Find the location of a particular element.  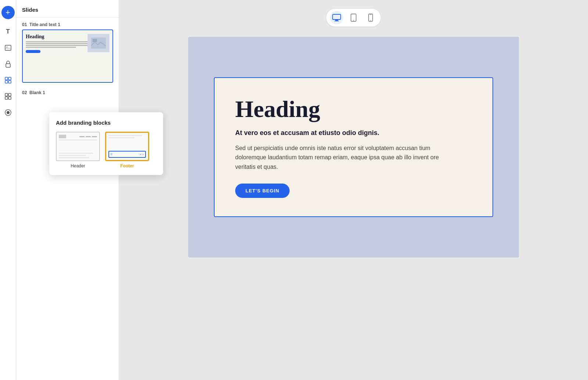

blocks-tool-button is located at coordinates (8, 80).